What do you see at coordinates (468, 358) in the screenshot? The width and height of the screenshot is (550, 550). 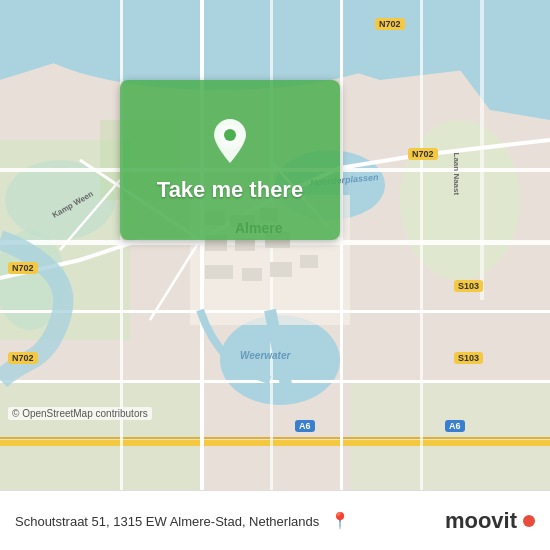 I see `highway-s103-2: S103` at bounding box center [468, 358].